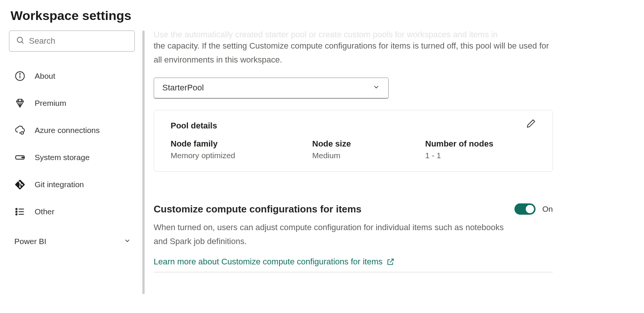 The image size is (644, 313). I want to click on pool-label: Number of nodes, so click(459, 144).